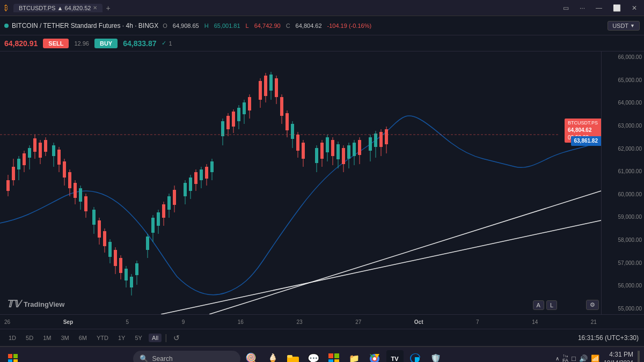  What do you see at coordinates (595, 358) in the screenshot?
I see `tray-network-icon: 📶` at bounding box center [595, 358].